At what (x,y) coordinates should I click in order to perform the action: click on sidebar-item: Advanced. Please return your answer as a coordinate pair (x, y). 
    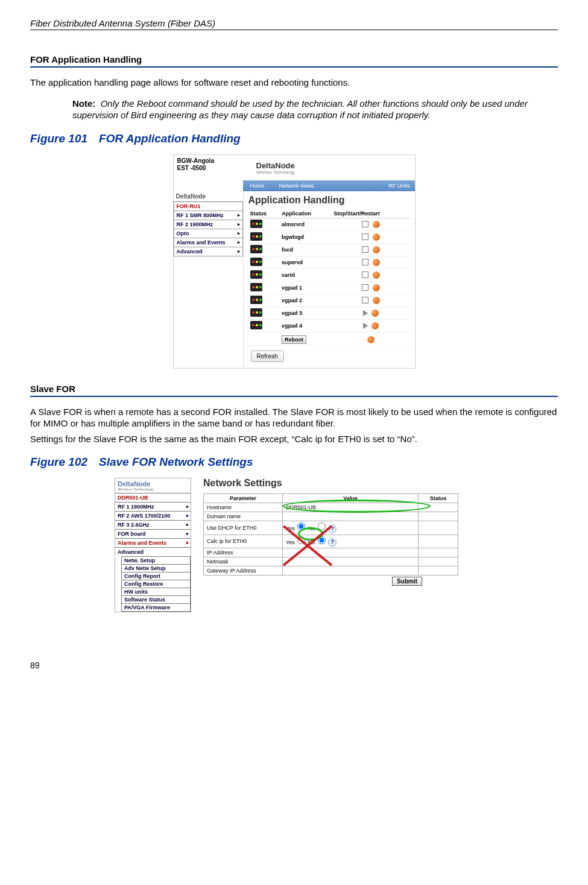
    Looking at the image, I should click on (153, 551).